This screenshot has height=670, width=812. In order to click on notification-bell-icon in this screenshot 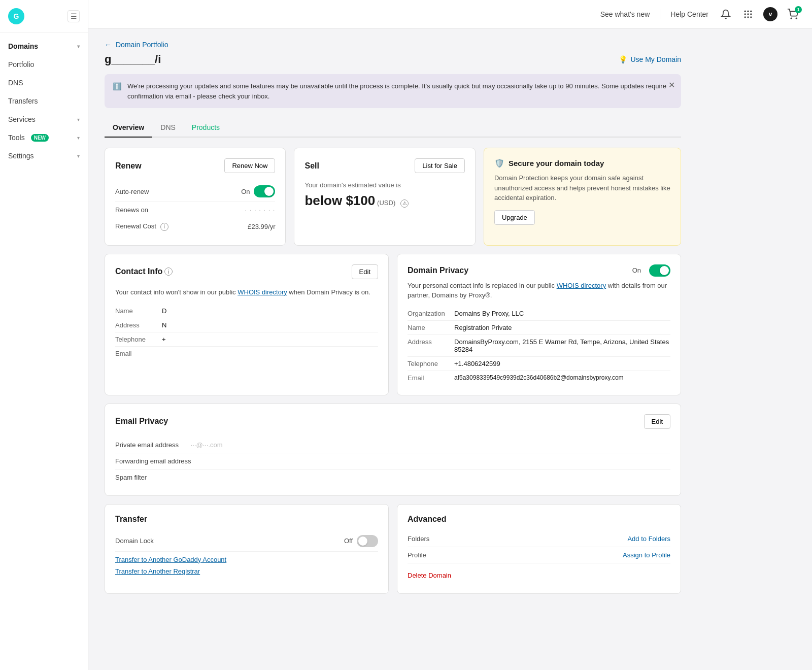, I will do `click(726, 14)`.